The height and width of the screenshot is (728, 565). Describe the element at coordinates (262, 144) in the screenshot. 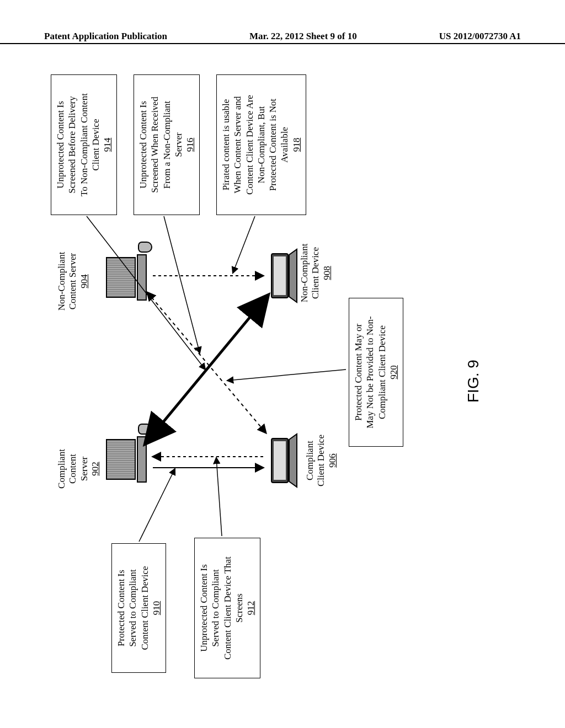

I see `box-918: Pirated content is usable When Content S…` at that location.